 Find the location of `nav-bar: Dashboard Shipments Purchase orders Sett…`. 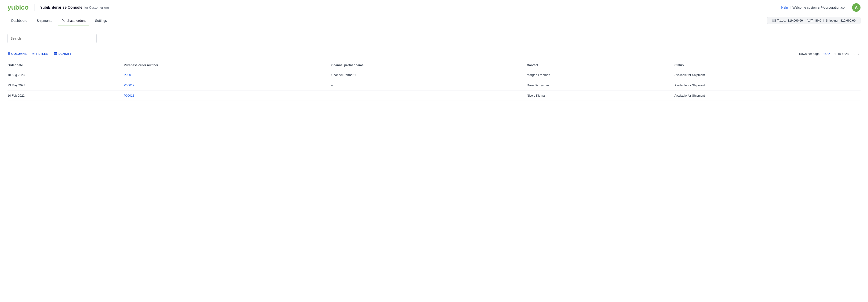

nav-bar: Dashboard Shipments Purchase orders Sett… is located at coordinates (434, 21).